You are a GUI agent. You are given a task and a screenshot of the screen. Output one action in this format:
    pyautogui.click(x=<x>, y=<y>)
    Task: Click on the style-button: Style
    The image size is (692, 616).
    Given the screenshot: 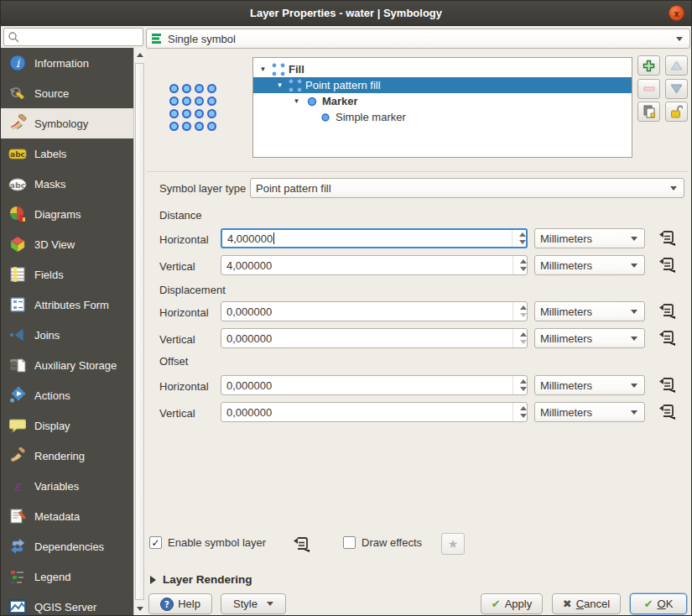 What is the action you would take?
    pyautogui.click(x=253, y=604)
    